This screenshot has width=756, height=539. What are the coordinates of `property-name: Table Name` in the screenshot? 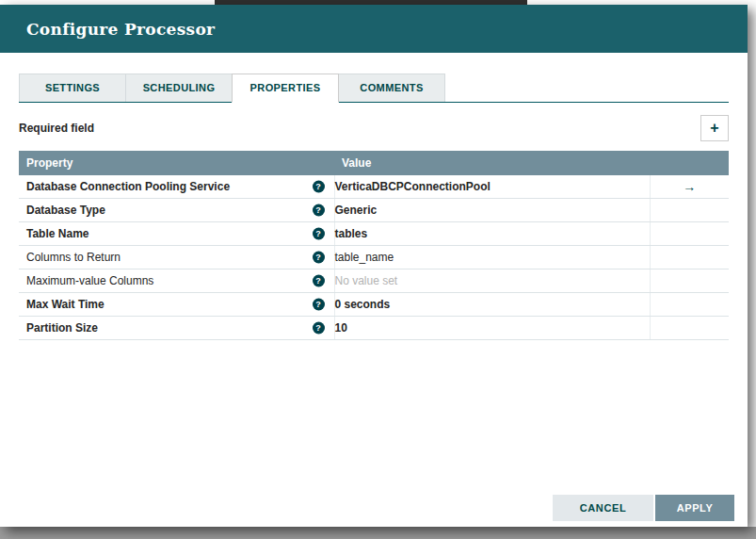 It's located at (54, 234).